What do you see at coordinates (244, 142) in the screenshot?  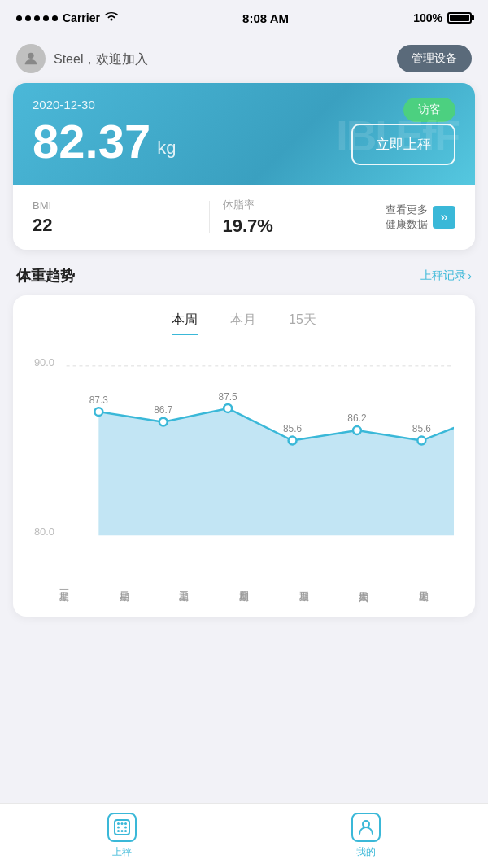 I see `hero-weight-row: 82.37 kg 立即上秤` at bounding box center [244, 142].